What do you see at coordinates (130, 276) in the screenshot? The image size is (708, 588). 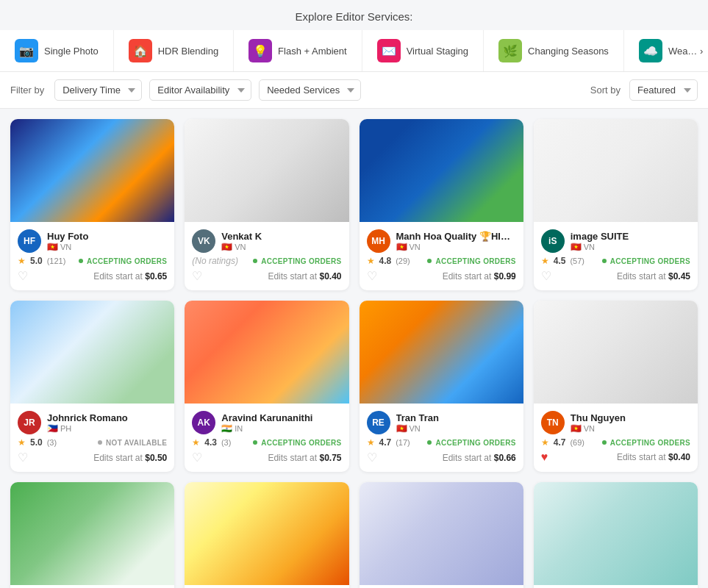 I see `price-label: Edits start at $0.65` at bounding box center [130, 276].